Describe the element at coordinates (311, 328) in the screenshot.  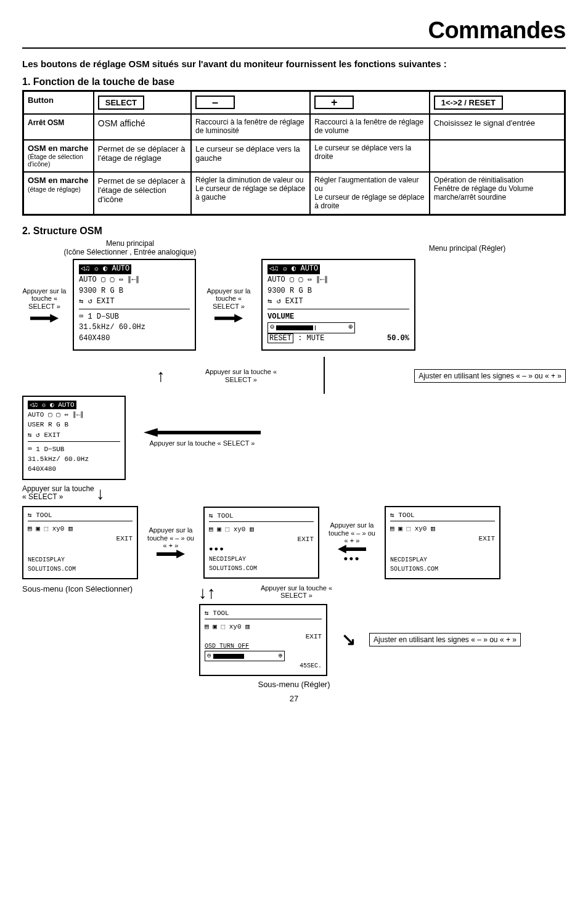
I see `osd-volume-bar: ⊖ ⊕` at that location.